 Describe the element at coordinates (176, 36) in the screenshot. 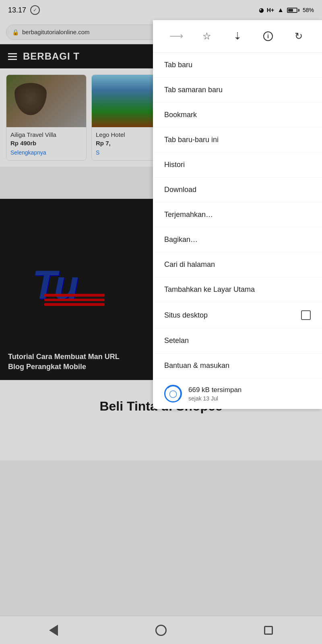

I see `forward-button: ⟶` at that location.